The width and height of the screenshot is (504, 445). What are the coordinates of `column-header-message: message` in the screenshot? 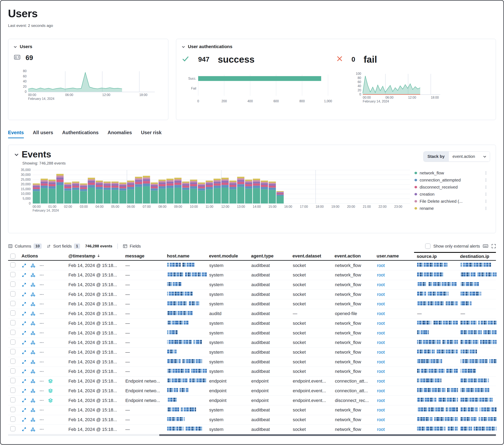 It's located at (144, 256).